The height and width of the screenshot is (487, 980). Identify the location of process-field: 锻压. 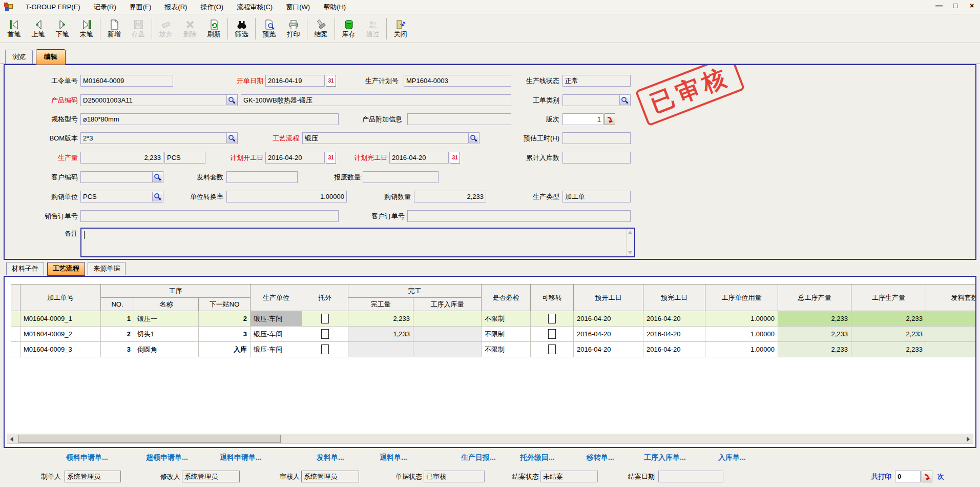
(391, 138).